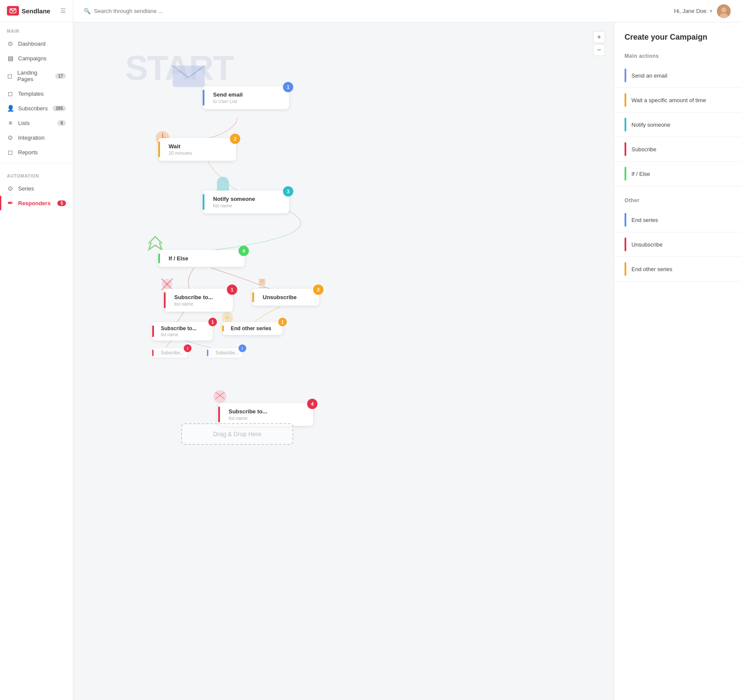 Image resolution: width=741 pixels, height=700 pixels. Describe the element at coordinates (678, 174) in the screenshot. I see `panel-action-if-else: If / Else` at that location.